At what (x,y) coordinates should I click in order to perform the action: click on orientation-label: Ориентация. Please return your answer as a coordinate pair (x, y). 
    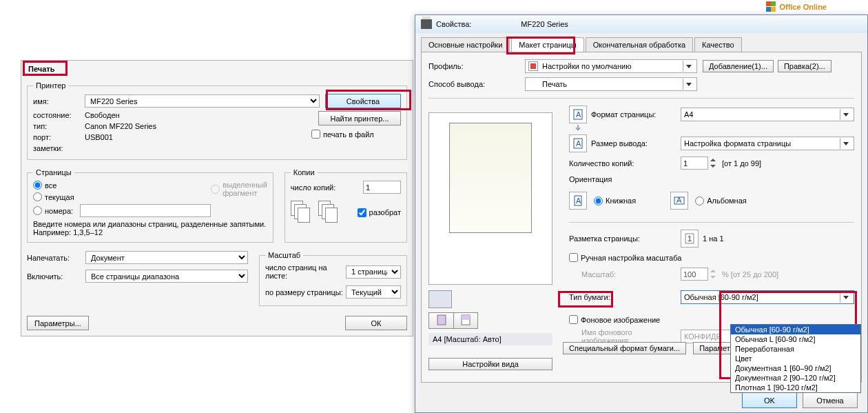
    Looking at the image, I should click on (712, 179).